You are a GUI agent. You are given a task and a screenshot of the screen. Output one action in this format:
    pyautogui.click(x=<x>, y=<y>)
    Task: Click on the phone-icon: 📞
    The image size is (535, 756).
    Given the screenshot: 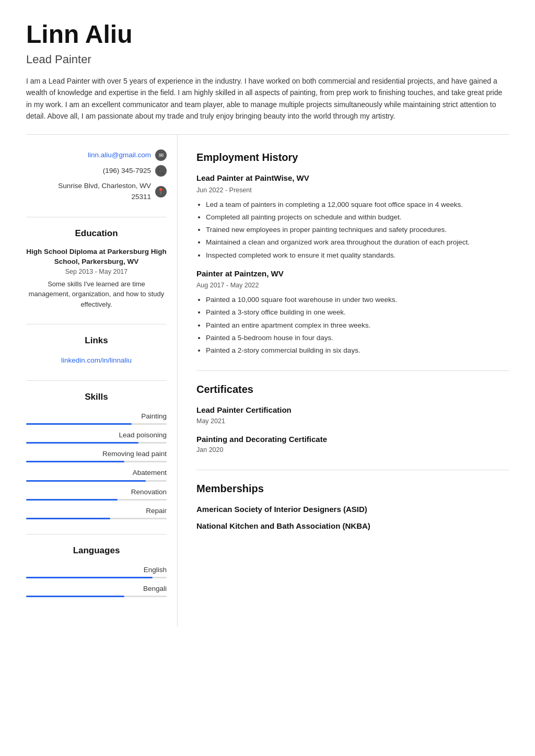 What is the action you would take?
    pyautogui.click(x=161, y=171)
    